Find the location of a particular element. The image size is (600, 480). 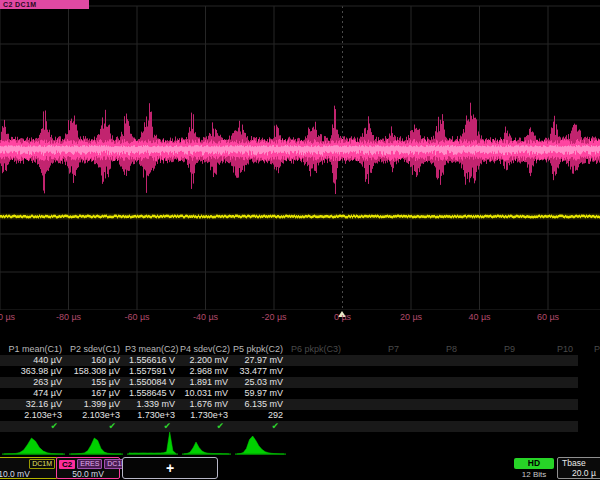

time-axis-label: -100 µs is located at coordinates (8, 317).